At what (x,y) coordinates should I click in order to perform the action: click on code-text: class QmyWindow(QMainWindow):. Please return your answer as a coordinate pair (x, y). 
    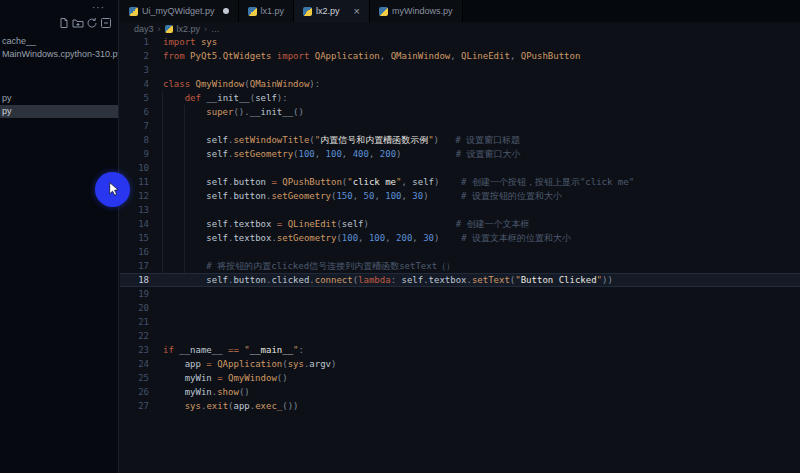
    Looking at the image, I should click on (234, 84).